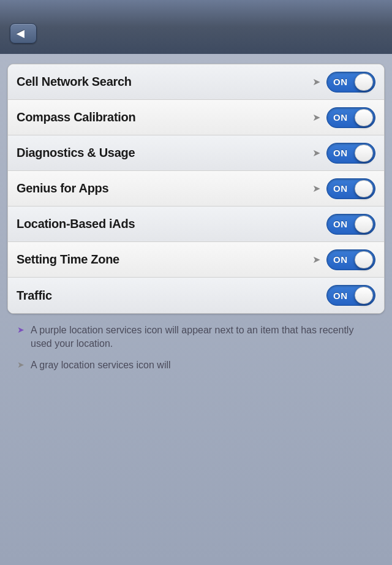  Describe the element at coordinates (351, 295) in the screenshot. I see `toggle-traffic: ON` at that location.